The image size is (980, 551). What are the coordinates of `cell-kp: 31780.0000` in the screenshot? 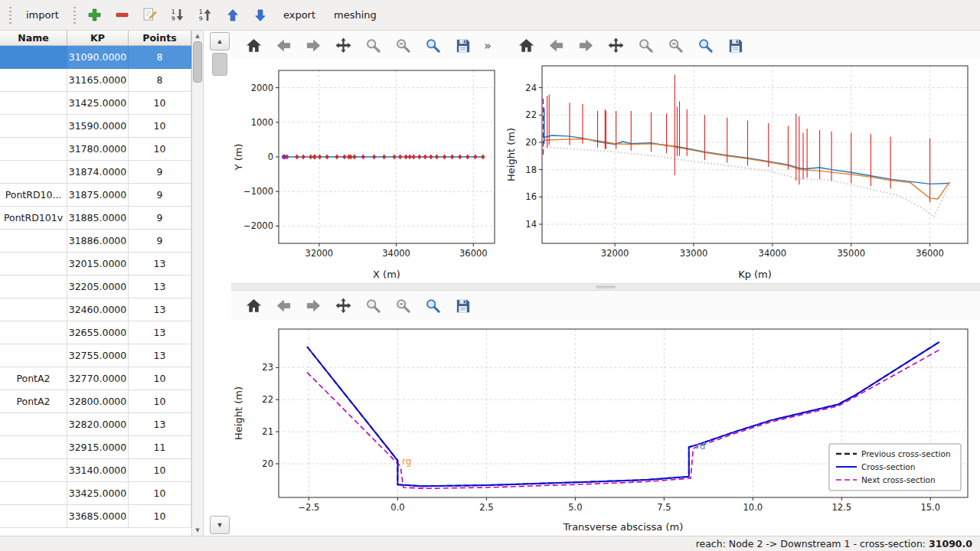 It's located at (98, 149).